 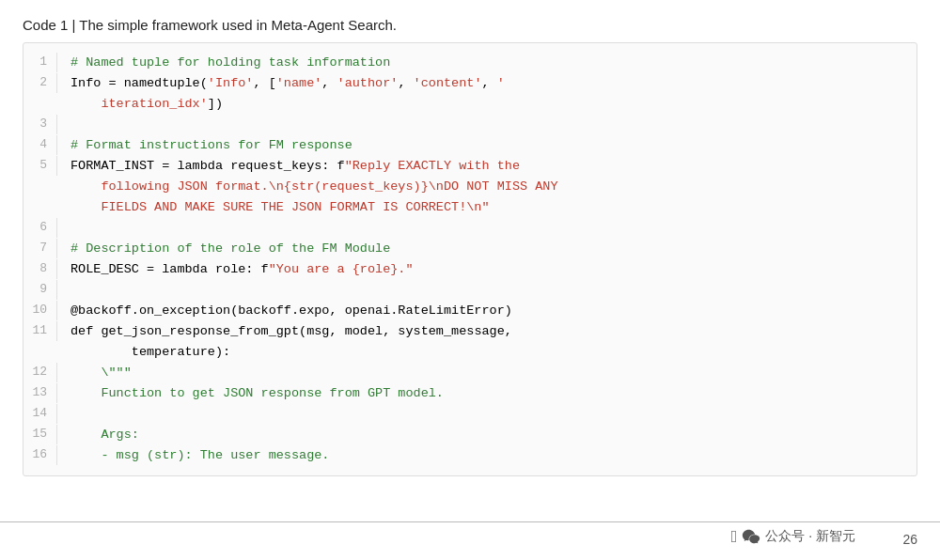 What do you see at coordinates (494, 146) in the screenshot?
I see `line-code: # Format instructions for FM response` at bounding box center [494, 146].